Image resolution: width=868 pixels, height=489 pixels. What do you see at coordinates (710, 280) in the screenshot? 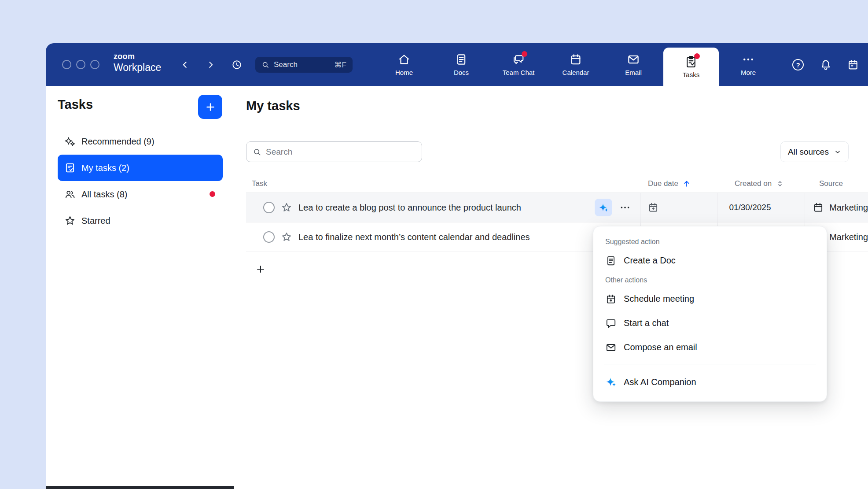
I see `other-actions-label: Other actions` at bounding box center [710, 280].